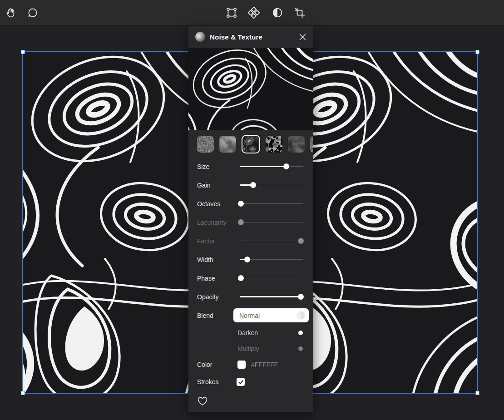 This screenshot has height=420, width=504. Describe the element at coordinates (251, 37) in the screenshot. I see `plugin-header: Noise & Texture` at that location.